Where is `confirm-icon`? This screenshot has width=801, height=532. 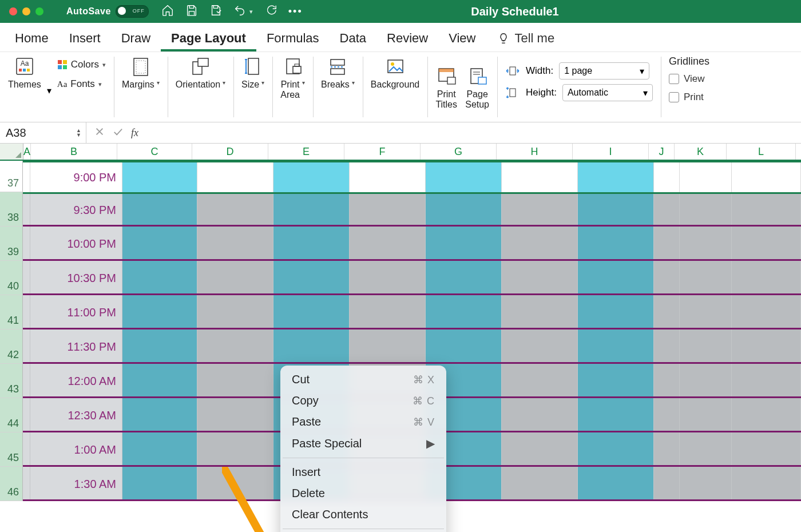
confirm-icon is located at coordinates (118, 133).